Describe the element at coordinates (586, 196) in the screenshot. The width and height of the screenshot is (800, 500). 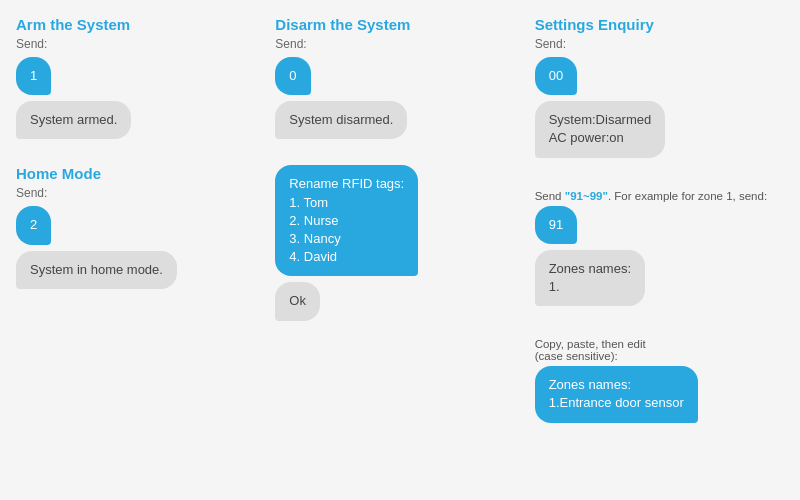
I see `note-highlight: "91~99"` at that location.